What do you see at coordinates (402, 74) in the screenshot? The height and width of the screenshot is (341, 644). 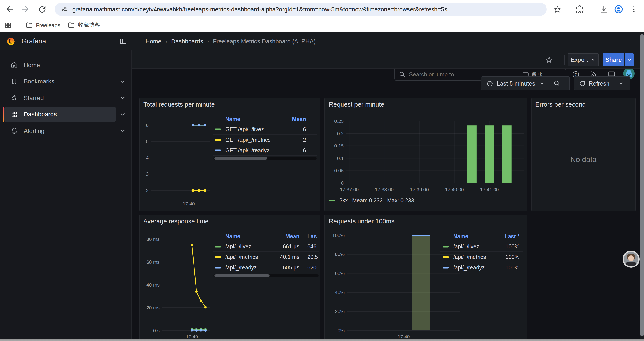 I see `search-icon` at bounding box center [402, 74].